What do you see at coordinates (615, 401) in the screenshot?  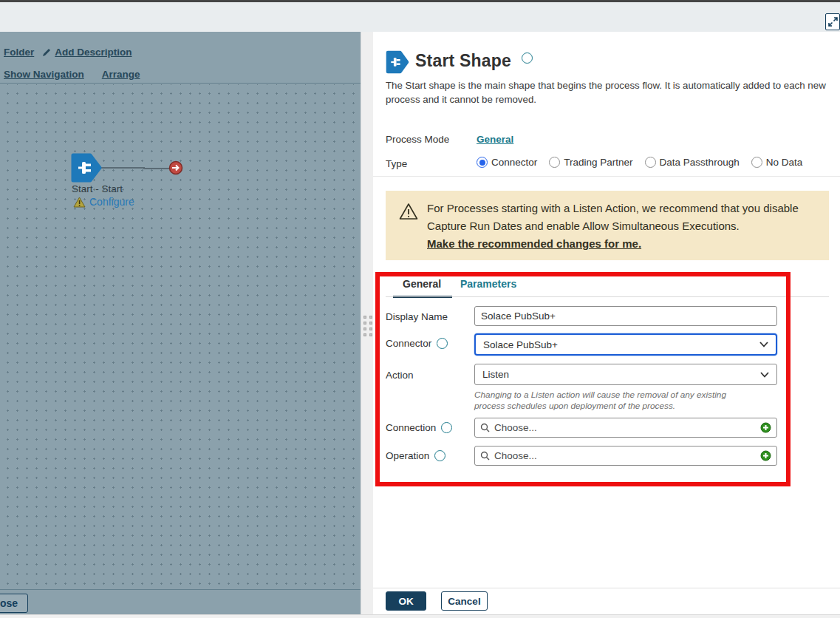 I see `action-change-note: Changing to a Listen action will cause t…` at bounding box center [615, 401].